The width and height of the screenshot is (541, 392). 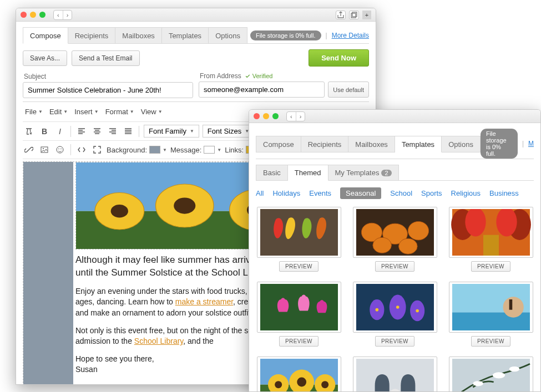 What do you see at coordinates (325, 144) in the screenshot?
I see `tab-recipients-2: Recipients` at bounding box center [325, 144].